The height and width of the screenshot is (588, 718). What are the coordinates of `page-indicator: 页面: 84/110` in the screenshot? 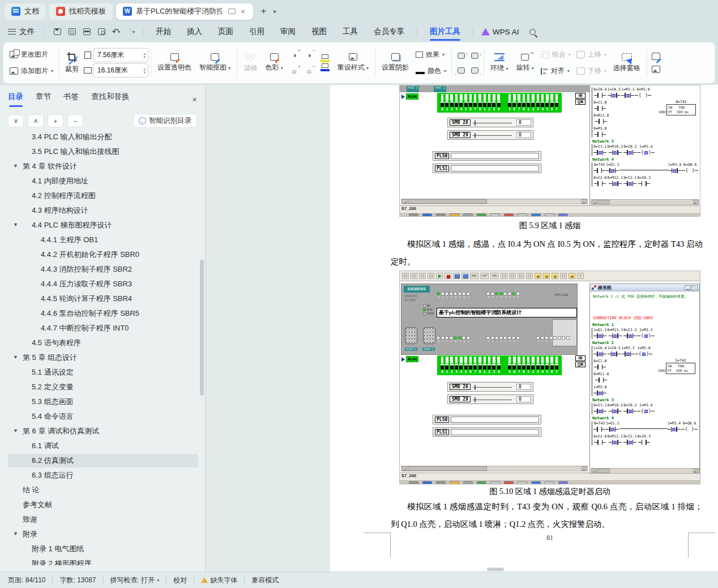 It's located at (27, 581).